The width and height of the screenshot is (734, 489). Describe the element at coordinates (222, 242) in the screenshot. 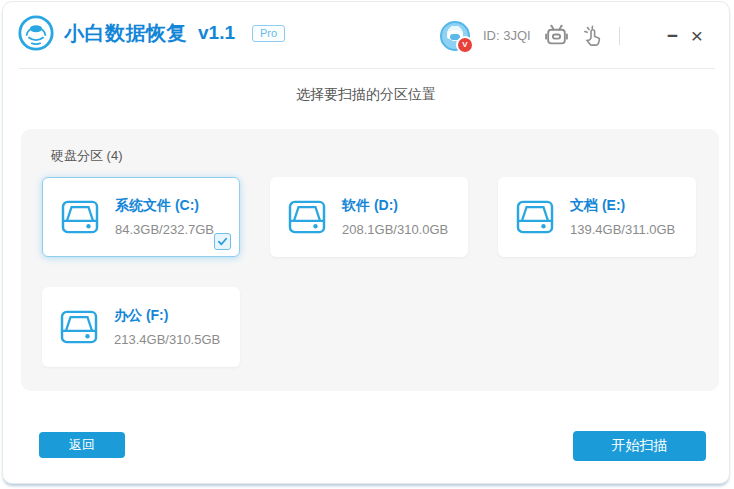

I see `partition-checkbox-checked` at that location.